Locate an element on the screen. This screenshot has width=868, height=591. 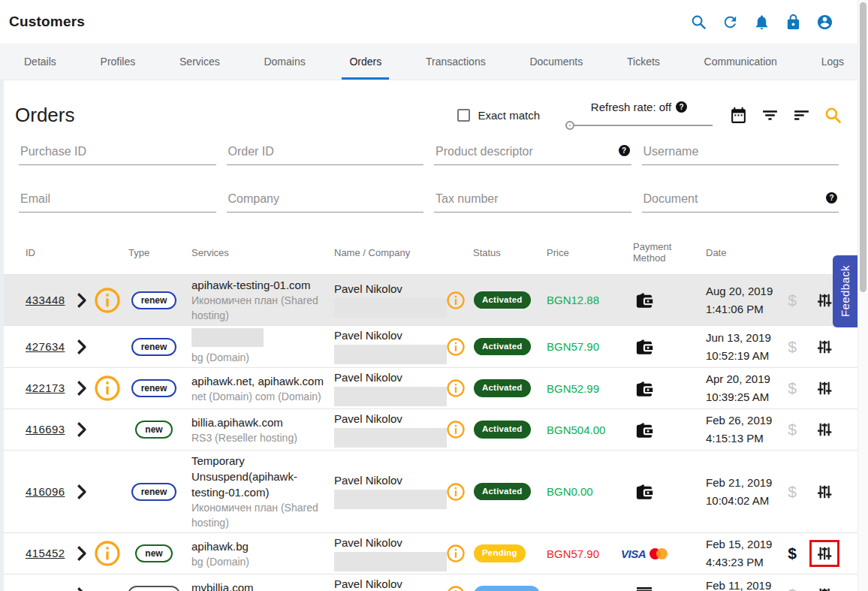
scrollbar-thumb is located at coordinates (863, 147).